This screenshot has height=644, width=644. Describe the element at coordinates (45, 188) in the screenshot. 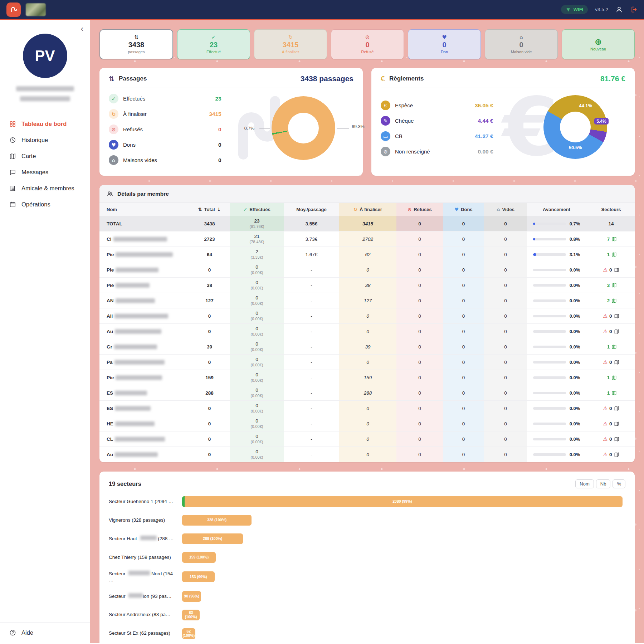

I see `sidebar-item-amicale-membres: Amicale & membres` at that location.